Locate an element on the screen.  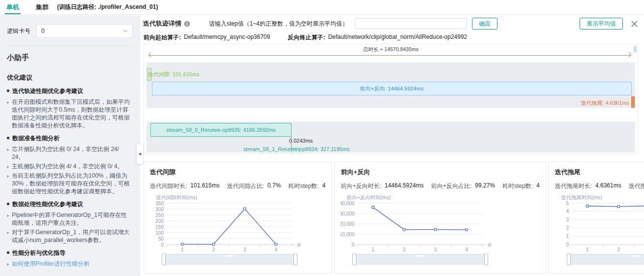
log-path: (训练日志路径: ./profiler_Ascend_01) is located at coordinates (107, 7).